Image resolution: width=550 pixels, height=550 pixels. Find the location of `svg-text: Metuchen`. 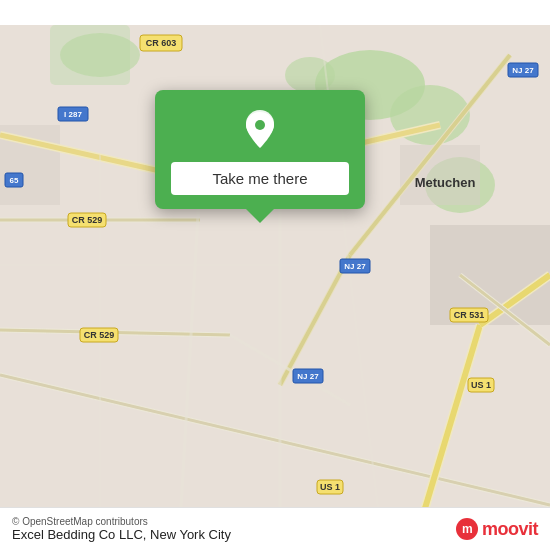

svg-text: Metuchen is located at coordinates (446, 182).